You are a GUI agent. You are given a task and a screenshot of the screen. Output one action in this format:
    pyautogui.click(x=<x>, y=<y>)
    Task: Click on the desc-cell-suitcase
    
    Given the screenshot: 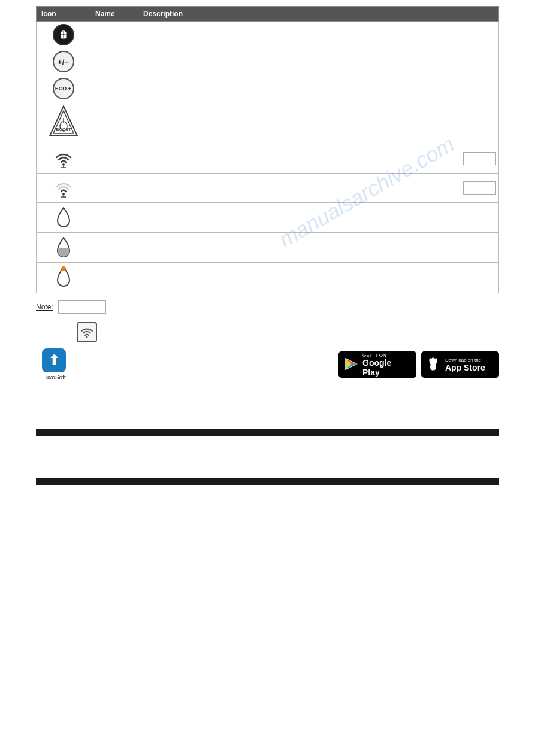 What is the action you would take?
    pyautogui.click(x=319, y=35)
    